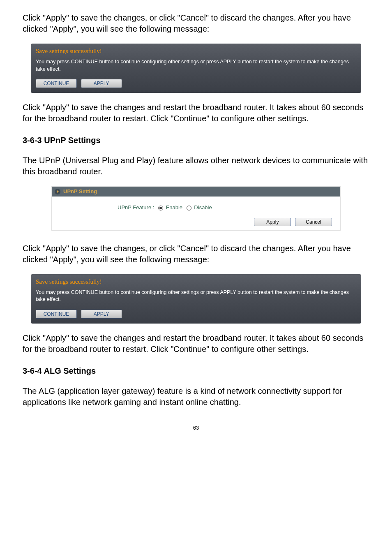 Image resolution: width=392 pixels, height=555 pixels. I want to click on upnp-apply-button: Apply, so click(272, 222).